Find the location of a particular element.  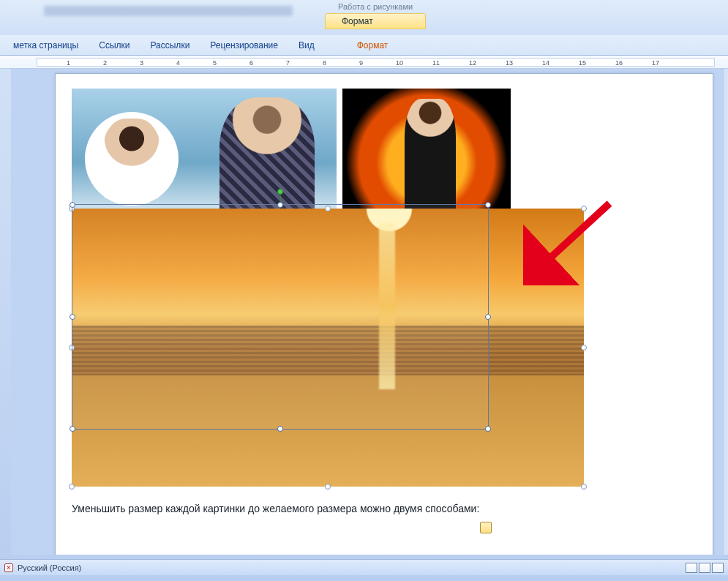

ruler-mark-16: 16 is located at coordinates (619, 63).